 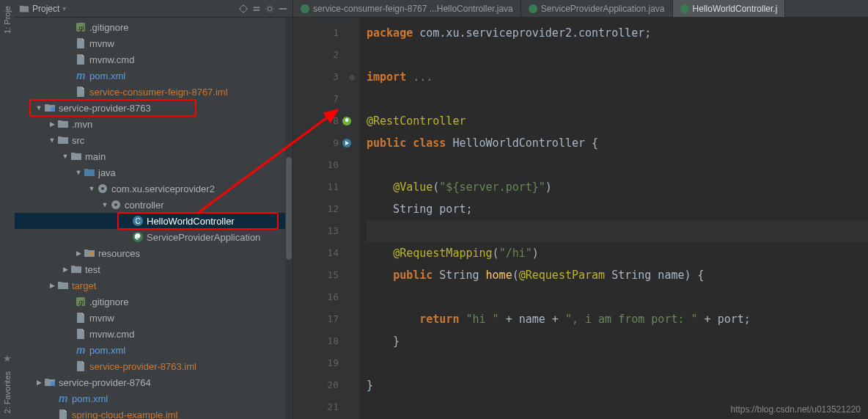 I want to click on tree-item-label: service-provider-8763, so click(x=105, y=109).